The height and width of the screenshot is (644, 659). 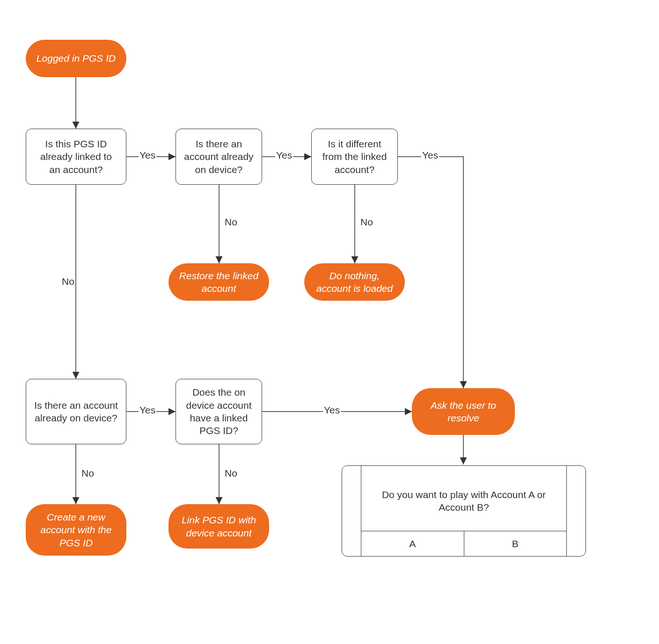 What do you see at coordinates (284, 155) in the screenshot?
I see `edge-q2-yes: Yes` at bounding box center [284, 155].